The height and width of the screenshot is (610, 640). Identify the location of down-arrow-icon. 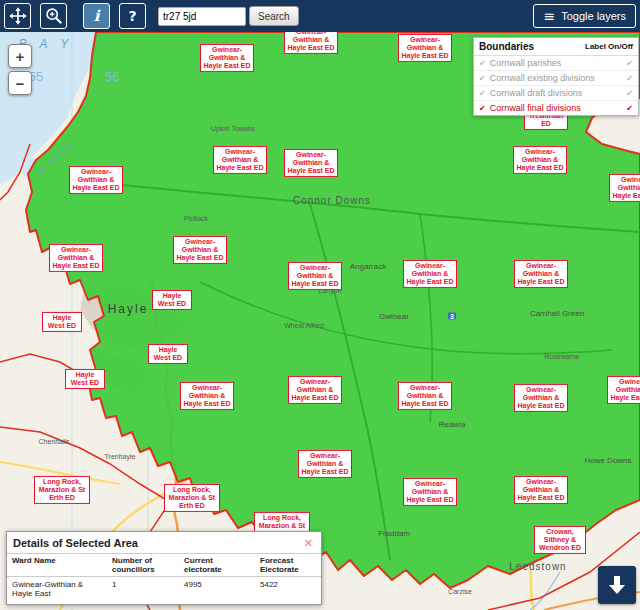
(617, 585).